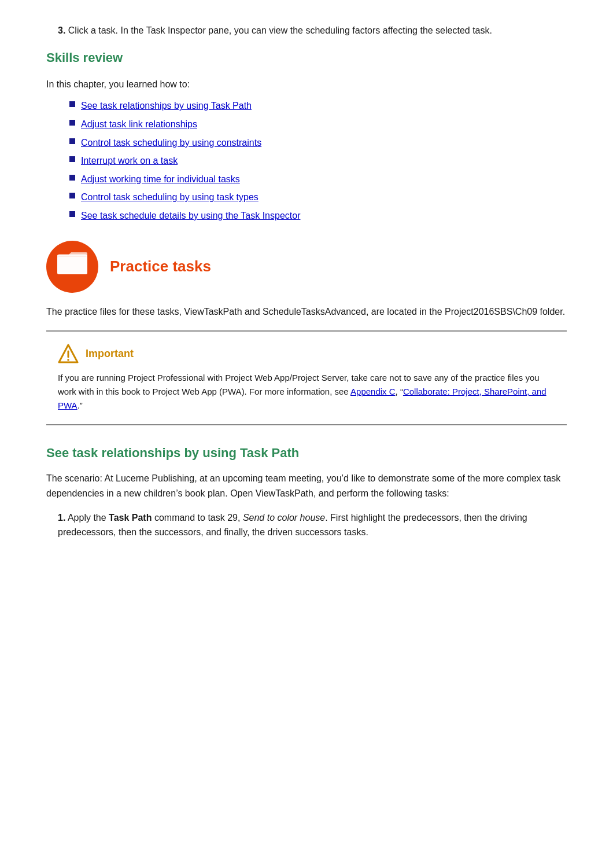 This screenshot has width=613, height=868. I want to click on important-label: Important, so click(110, 354).